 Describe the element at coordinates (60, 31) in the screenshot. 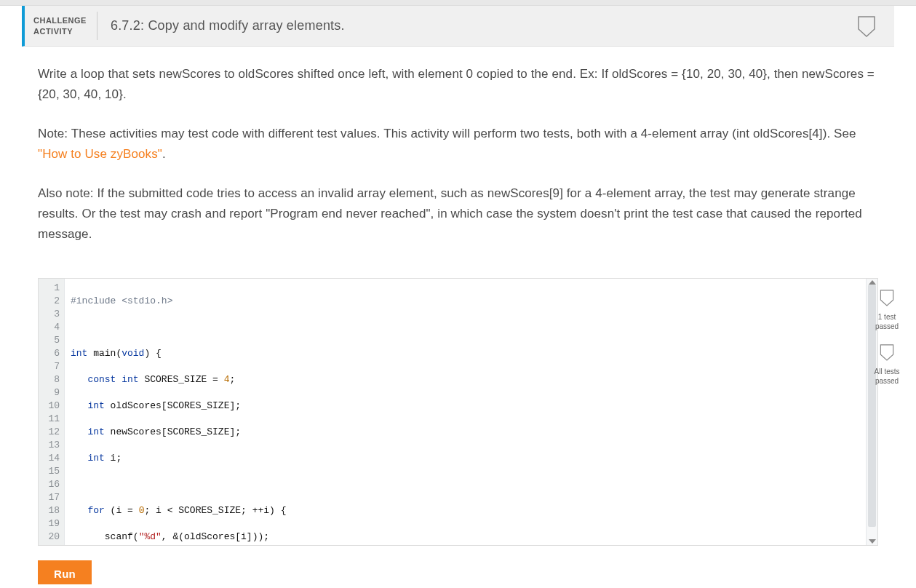

I see `activity-type-line2: ACTIVITY` at that location.